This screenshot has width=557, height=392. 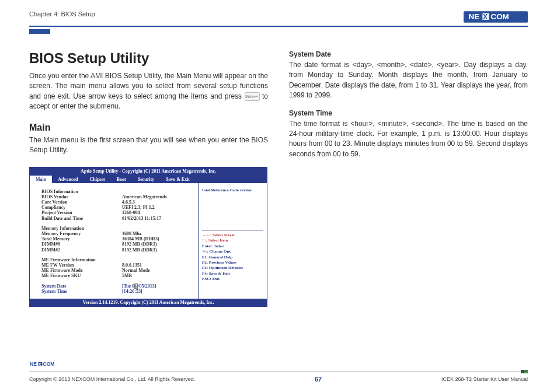 What do you see at coordinates (148, 146) in the screenshot?
I see `main-paragraph: The Main menu is the first screen that y…` at bounding box center [148, 146].